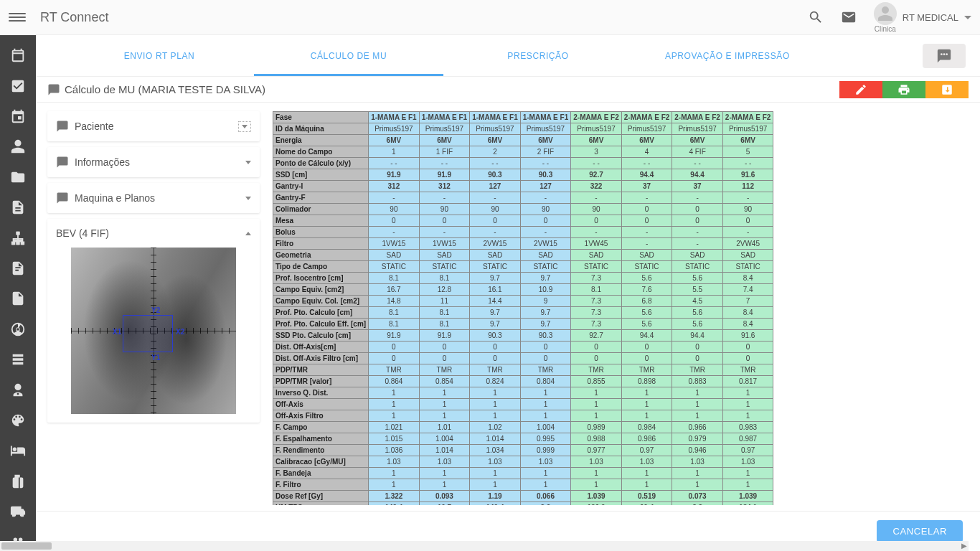  What do you see at coordinates (923, 17) in the screenshot?
I see `user-menu: Clinica RT MEDICAL` at bounding box center [923, 17].